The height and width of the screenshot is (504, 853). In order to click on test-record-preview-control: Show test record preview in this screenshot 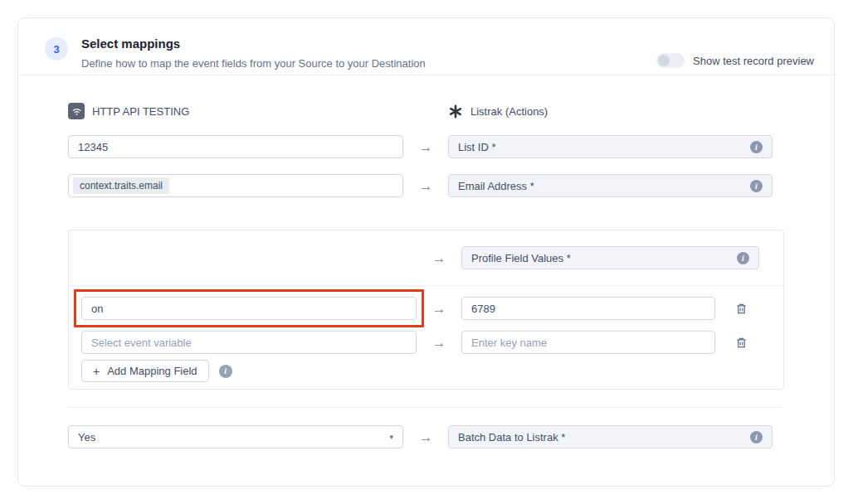, I will do `click(735, 61)`.